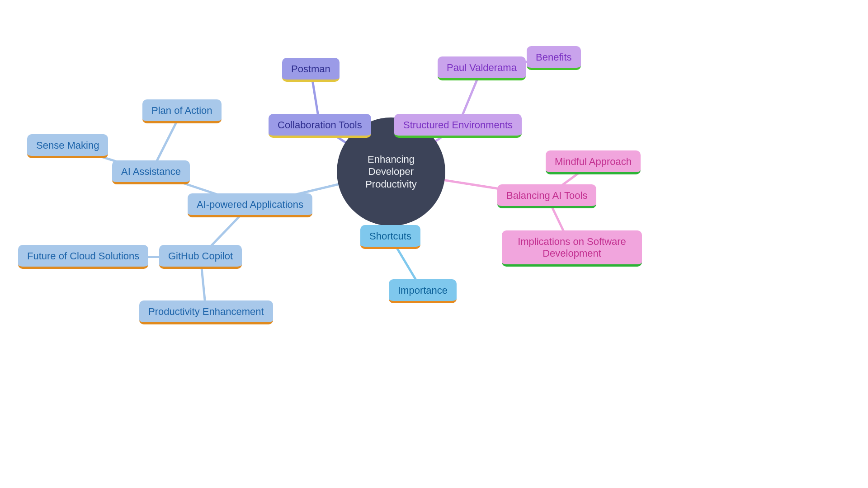  What do you see at coordinates (83, 257) in the screenshot?
I see `node-future-cloud: Future of Cloud Solutions` at bounding box center [83, 257].